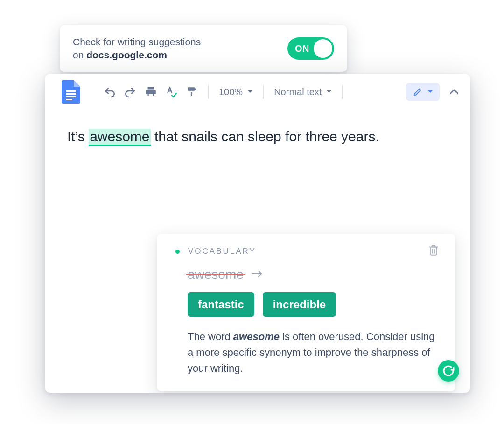 Image resolution: width=504 pixels, height=424 pixels. I want to click on undo-icon, so click(110, 92).